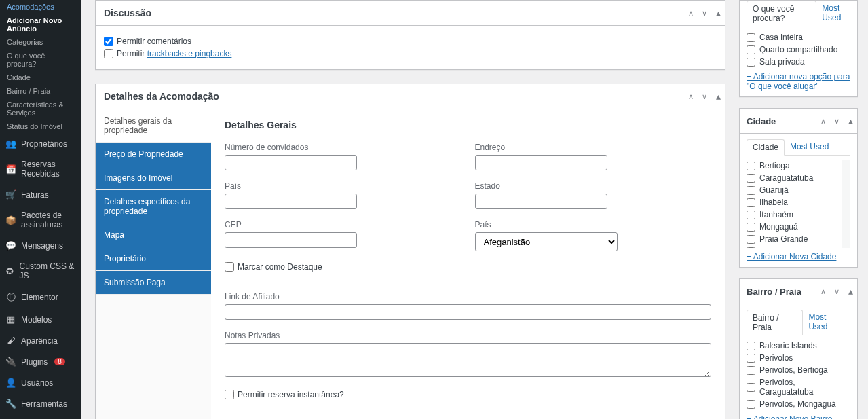 The height and width of the screenshot is (419, 868). What do you see at coordinates (153, 235) in the screenshot?
I see `tab-mapa: Mapa` at bounding box center [153, 235].